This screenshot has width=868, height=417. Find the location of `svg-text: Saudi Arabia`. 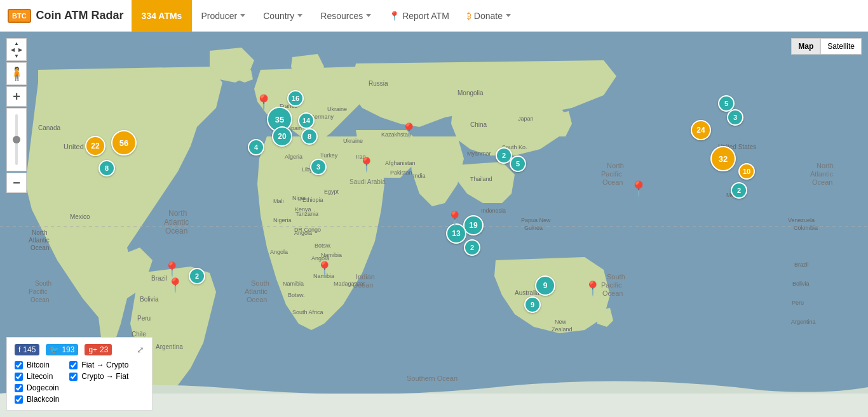

svg-text: Saudi Arabia is located at coordinates (367, 182).